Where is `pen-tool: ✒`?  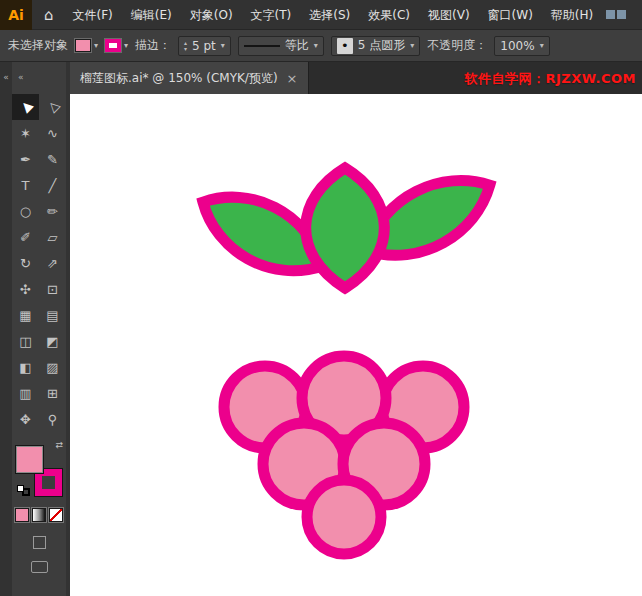
pen-tool: ✒ is located at coordinates (26, 159).